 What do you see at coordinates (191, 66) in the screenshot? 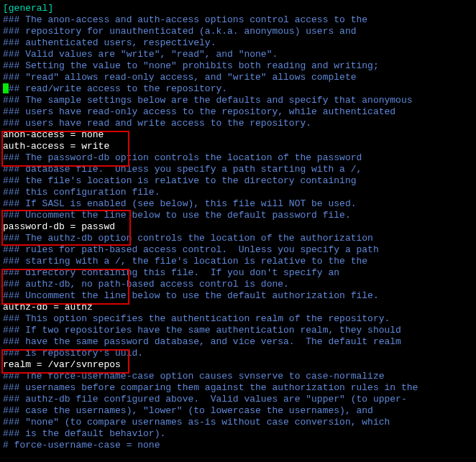
I see `comment-line: ### Setting the value to "none" prohibit…` at bounding box center [191, 66].